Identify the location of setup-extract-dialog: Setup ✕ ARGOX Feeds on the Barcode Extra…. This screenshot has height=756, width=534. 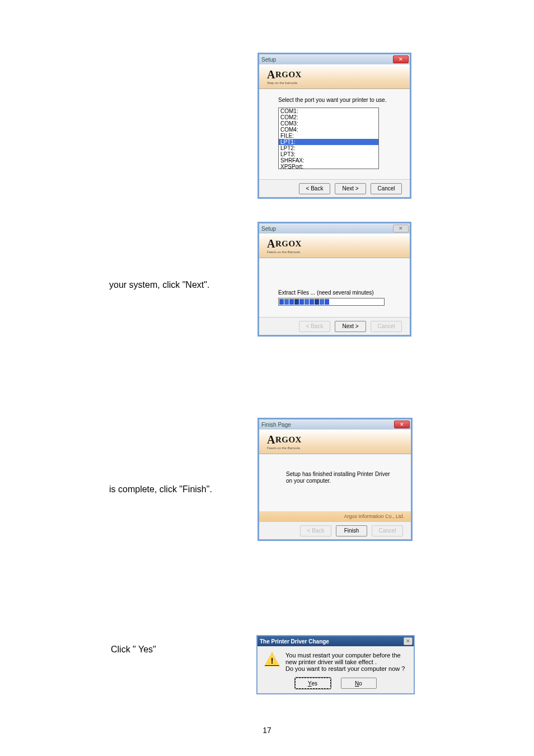
(335, 279).